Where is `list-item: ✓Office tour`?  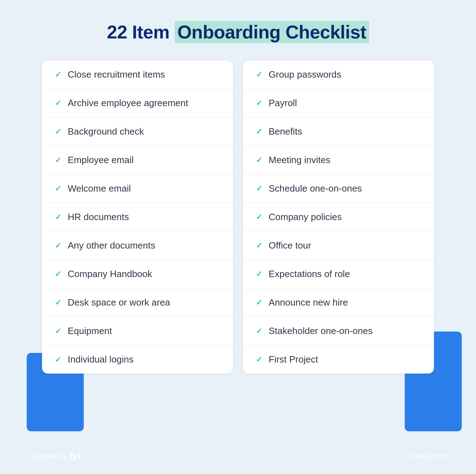
list-item: ✓Office tour is located at coordinates (338, 246).